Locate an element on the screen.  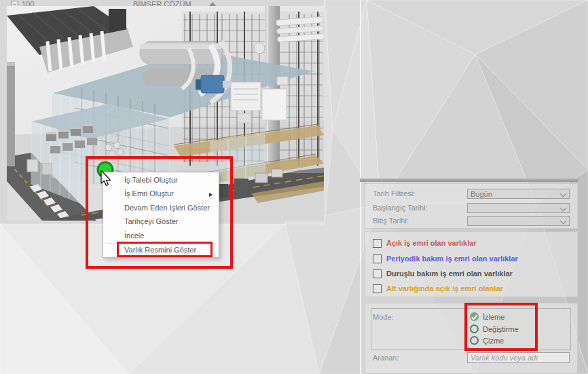
date-filter-value: Bugün is located at coordinates (481, 194).